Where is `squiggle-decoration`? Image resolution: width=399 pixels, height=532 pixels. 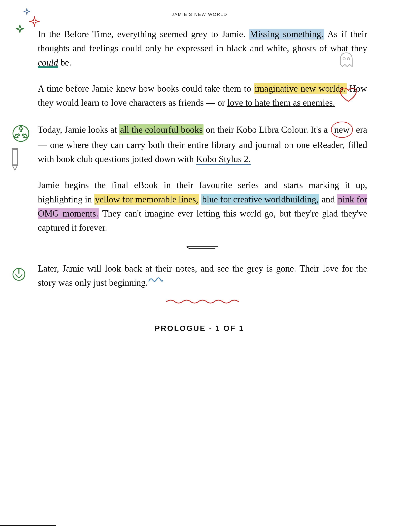
squiggle-decoration is located at coordinates (203, 248).